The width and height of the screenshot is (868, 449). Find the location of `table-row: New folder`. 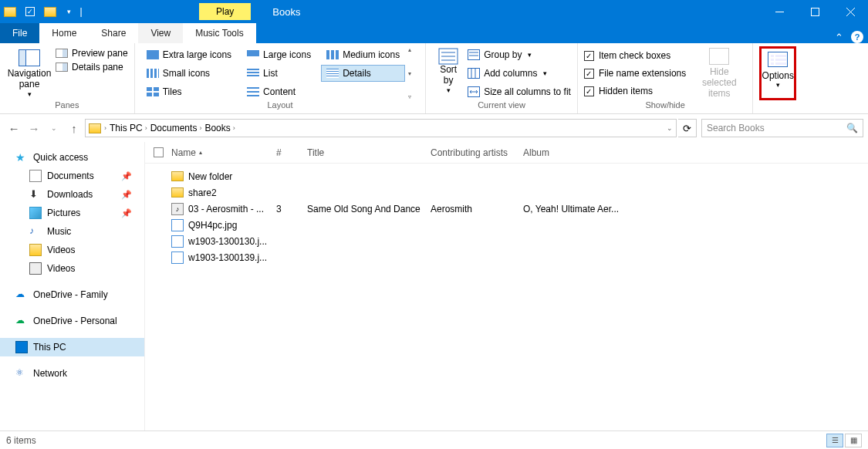

table-row: New folder is located at coordinates (506, 176).